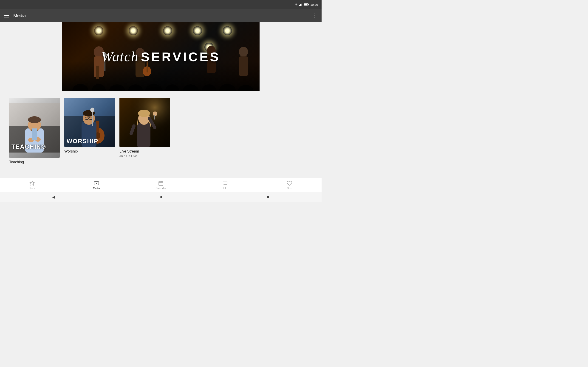 Image resolution: width=588 pixels, height=367 pixels. I want to click on more-options-button: ⋮, so click(315, 16).